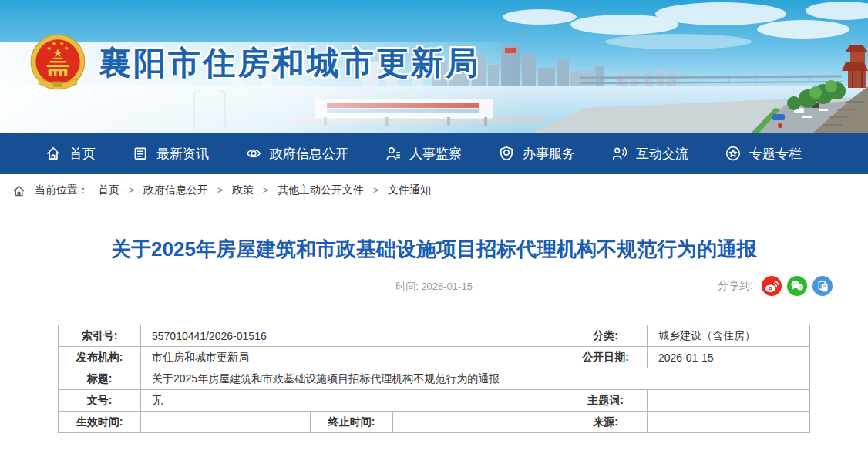 The width and height of the screenshot is (868, 454). Describe the element at coordinates (170, 154) in the screenshot. I see `nav-item-news: 最新资讯` at that location.